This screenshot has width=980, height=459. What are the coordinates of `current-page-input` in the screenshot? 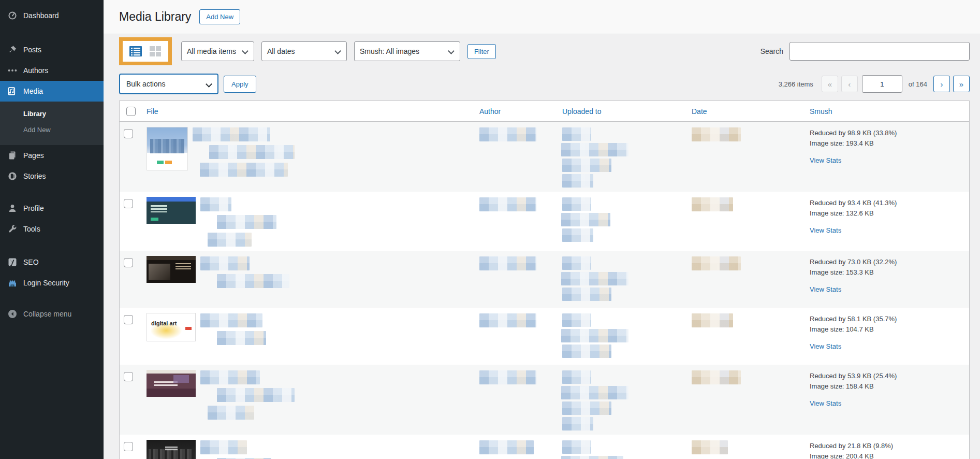 It's located at (882, 84).